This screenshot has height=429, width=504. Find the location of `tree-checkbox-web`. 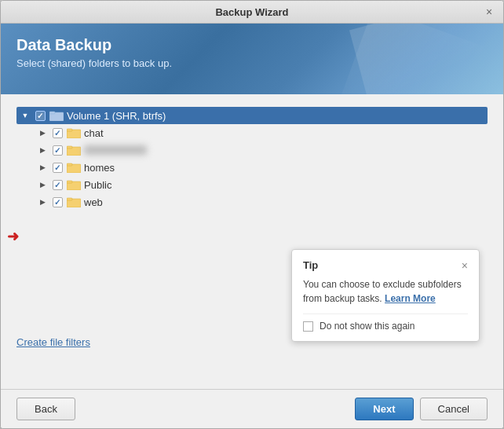

tree-checkbox-web is located at coordinates (58, 203).